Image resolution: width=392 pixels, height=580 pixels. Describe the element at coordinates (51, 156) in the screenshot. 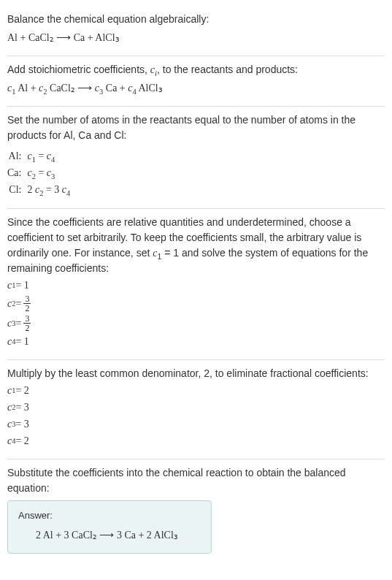

I see `atom-eq: c1 = c4` at that location.